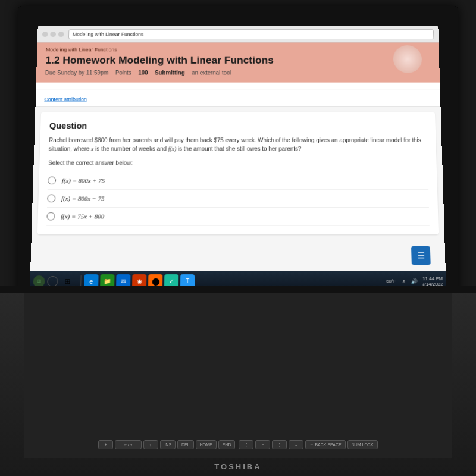 This screenshot has width=476, height=476. What do you see at coordinates (53, 35) in the screenshot?
I see `browser-min-btn` at bounding box center [53, 35].